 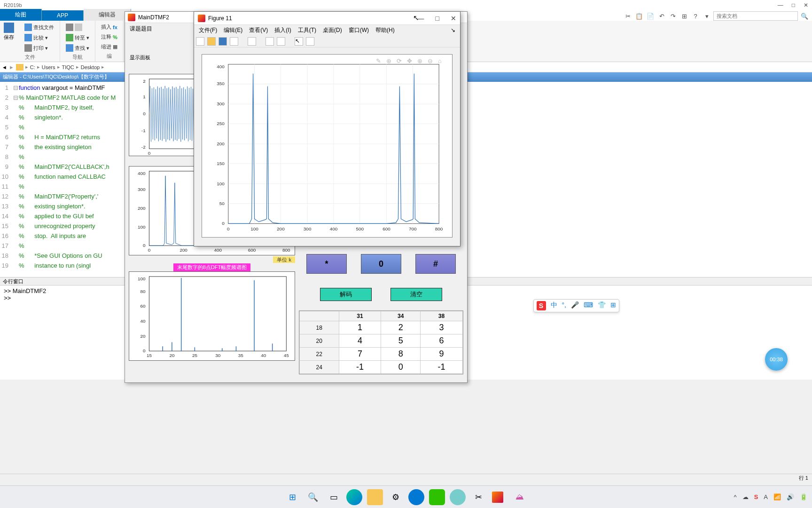 What do you see at coordinates (458, 497) in the screenshot?
I see `app-icon` at bounding box center [458, 497].